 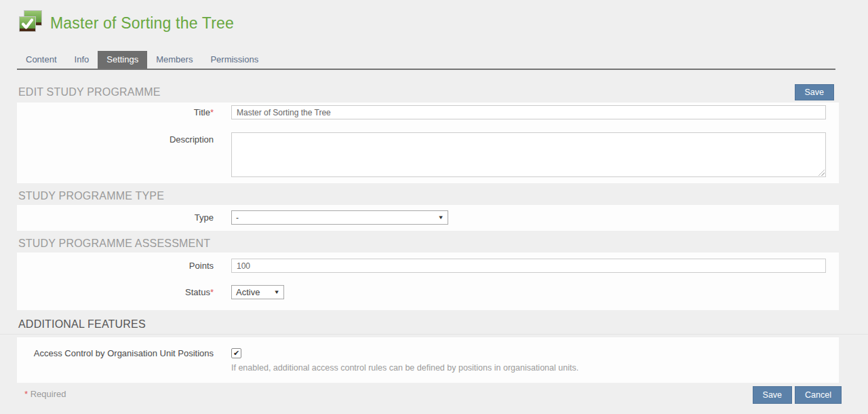 I want to click on page-title: Master of Sorting the Tree, so click(x=142, y=23).